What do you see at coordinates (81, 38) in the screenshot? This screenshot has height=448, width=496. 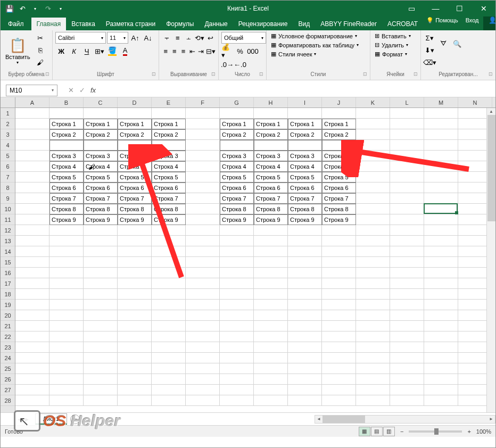 I see `font-name-select: Calibri▾` at bounding box center [81, 38].